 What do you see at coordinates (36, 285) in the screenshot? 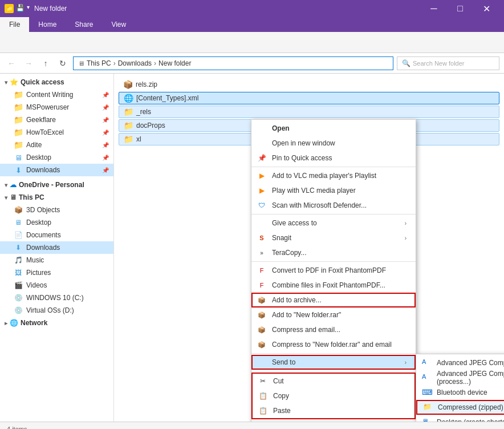
I see `sidebar-label-videos: Videos` at bounding box center [36, 285].